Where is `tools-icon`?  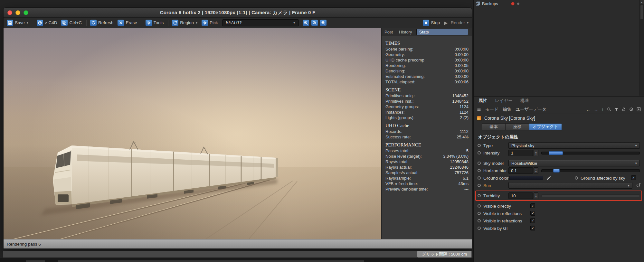 tools-icon is located at coordinates (149, 23).